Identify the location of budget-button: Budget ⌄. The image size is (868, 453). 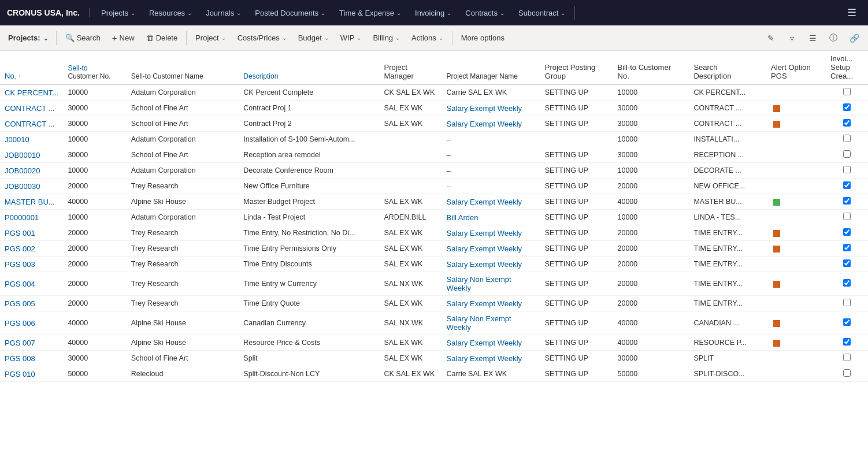
(313, 38).